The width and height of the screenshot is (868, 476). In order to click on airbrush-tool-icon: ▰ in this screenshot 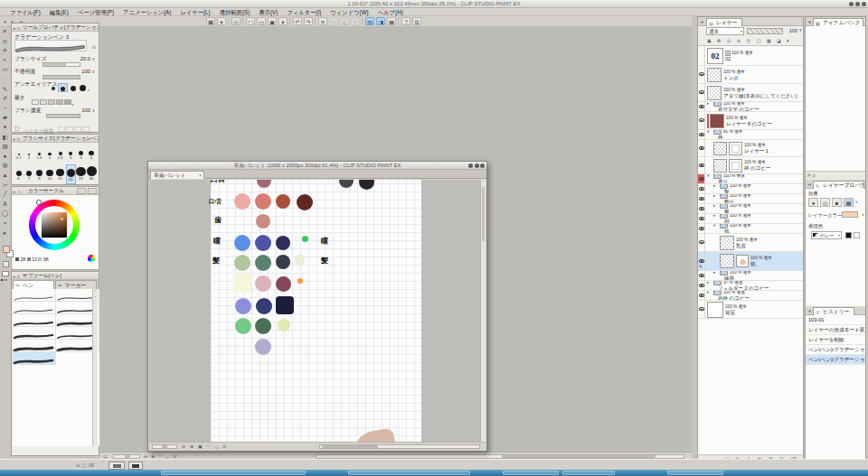, I will do `click(5, 117)`.